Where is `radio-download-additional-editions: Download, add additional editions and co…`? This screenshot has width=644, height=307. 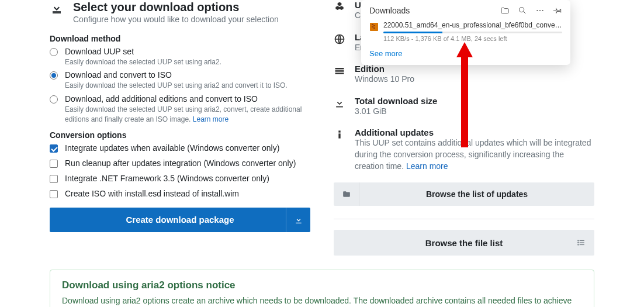 radio-download-additional-editions: Download, add additional editions and co… is located at coordinates (180, 109).